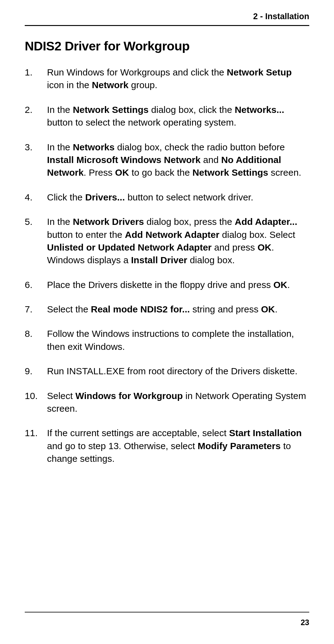  Describe the element at coordinates (167, 116) in the screenshot. I see `step-2: In the Network Settings dialog box, clic…` at that location.